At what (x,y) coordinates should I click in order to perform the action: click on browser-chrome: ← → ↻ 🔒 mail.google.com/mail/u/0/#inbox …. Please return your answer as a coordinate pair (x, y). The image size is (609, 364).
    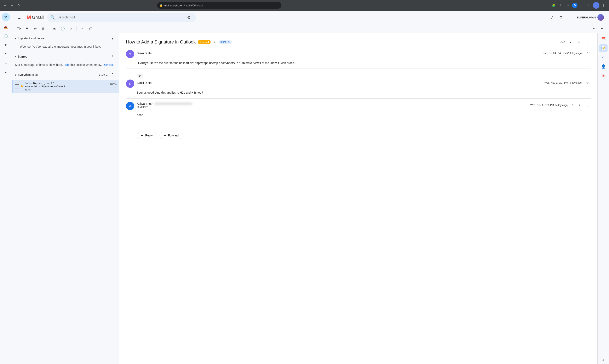
    Looking at the image, I should click on (304, 5).